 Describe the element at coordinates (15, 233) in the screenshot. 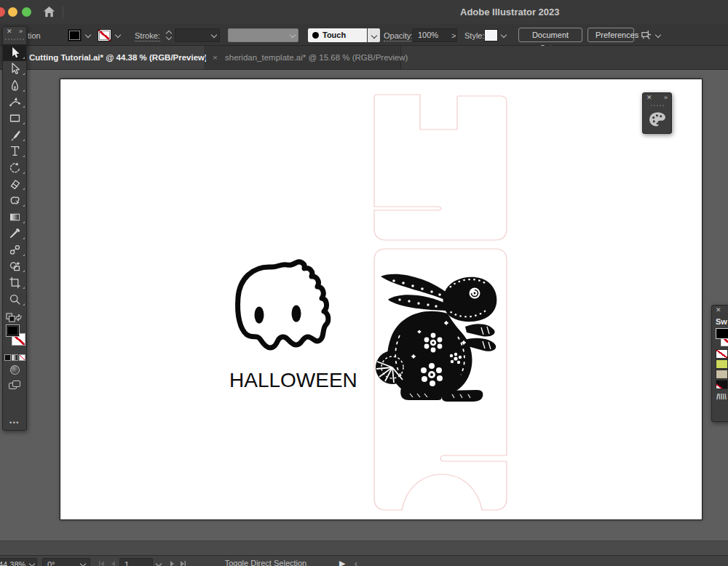

I see `eyedropper-tool-icon` at that location.